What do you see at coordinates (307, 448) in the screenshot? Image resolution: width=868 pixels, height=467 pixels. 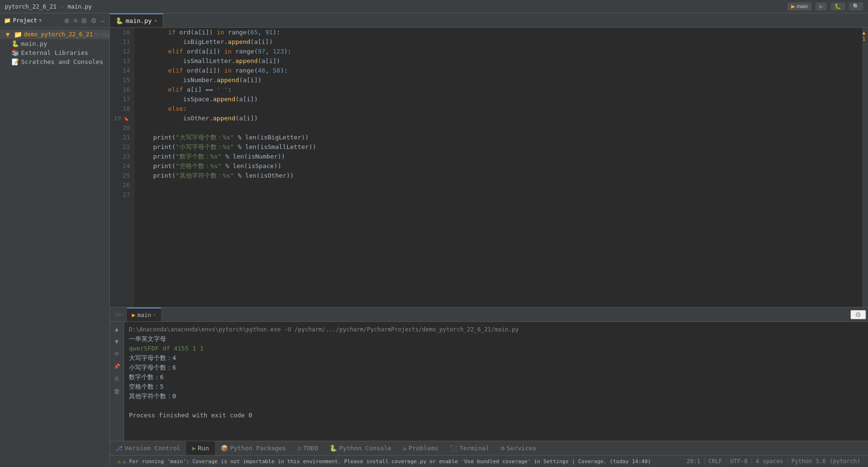 I see `btool-todo: ☑ TODO` at bounding box center [307, 448].